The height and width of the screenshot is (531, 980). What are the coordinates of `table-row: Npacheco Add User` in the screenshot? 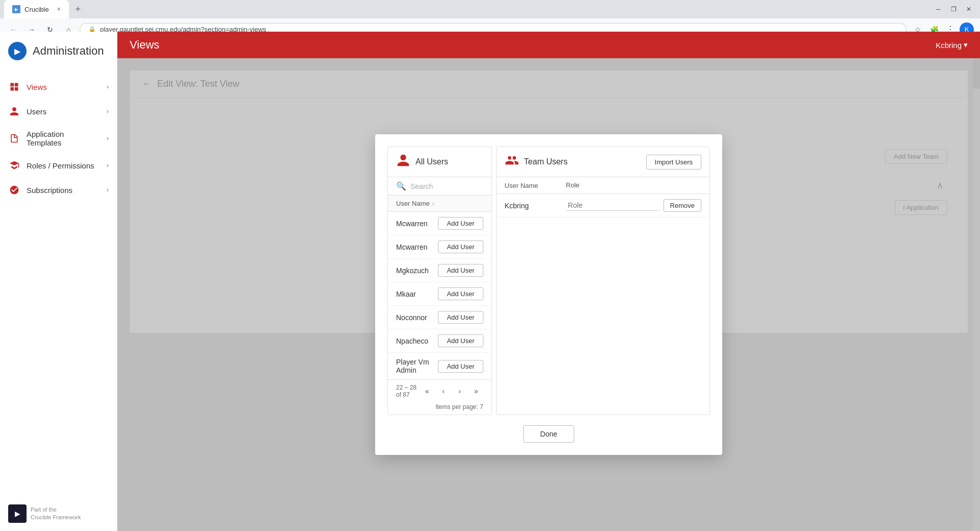 It's located at (440, 341).